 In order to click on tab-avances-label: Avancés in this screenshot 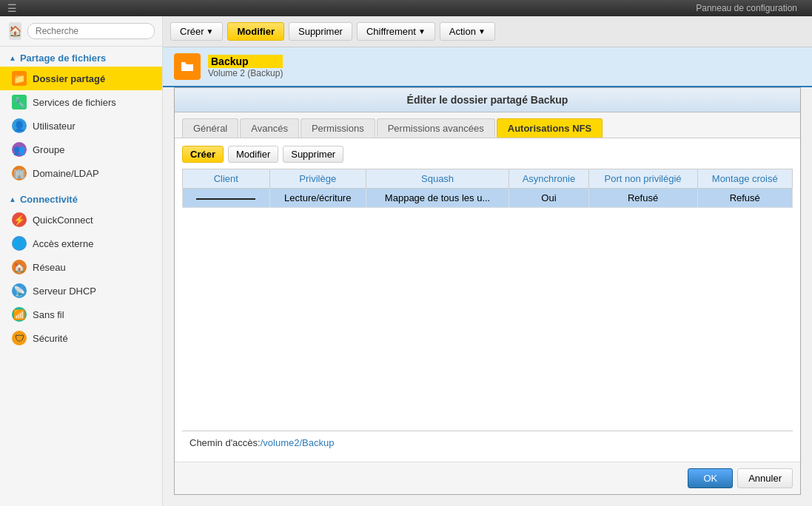, I will do `click(269, 129)`.